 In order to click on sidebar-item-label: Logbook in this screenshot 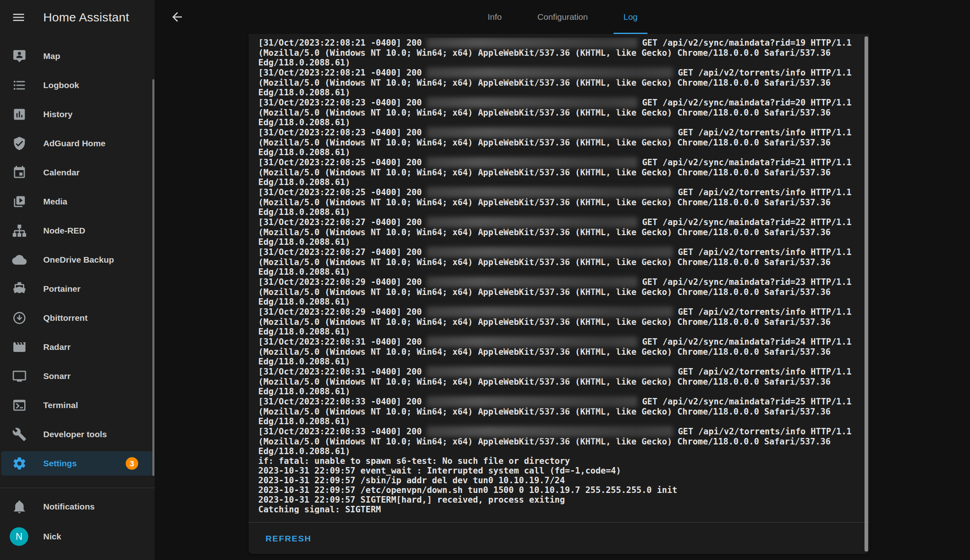, I will do `click(61, 85)`.